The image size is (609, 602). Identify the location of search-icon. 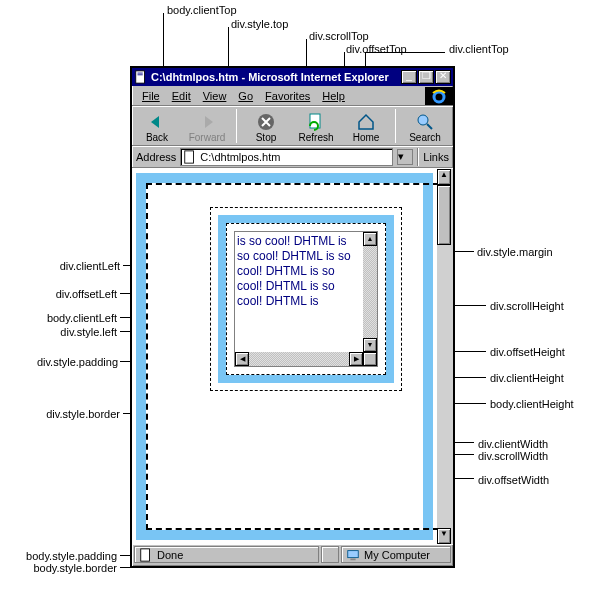
(425, 122).